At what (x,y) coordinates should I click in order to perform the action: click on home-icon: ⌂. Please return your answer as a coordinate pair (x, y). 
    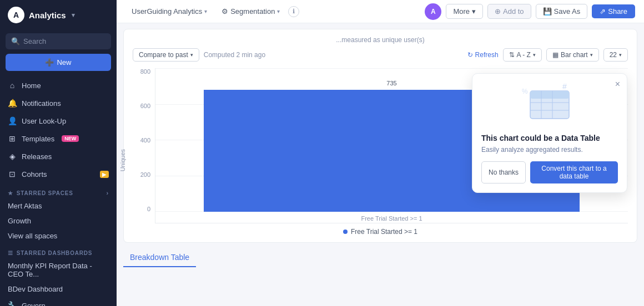
    Looking at the image, I should click on (12, 85).